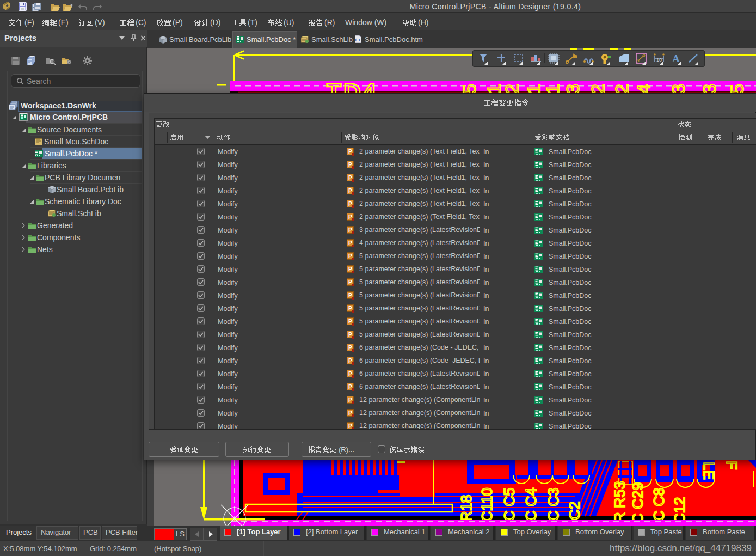 The width and height of the screenshot is (756, 556). What do you see at coordinates (638, 503) in the screenshot?
I see `svg-text: C C29` at bounding box center [638, 503].